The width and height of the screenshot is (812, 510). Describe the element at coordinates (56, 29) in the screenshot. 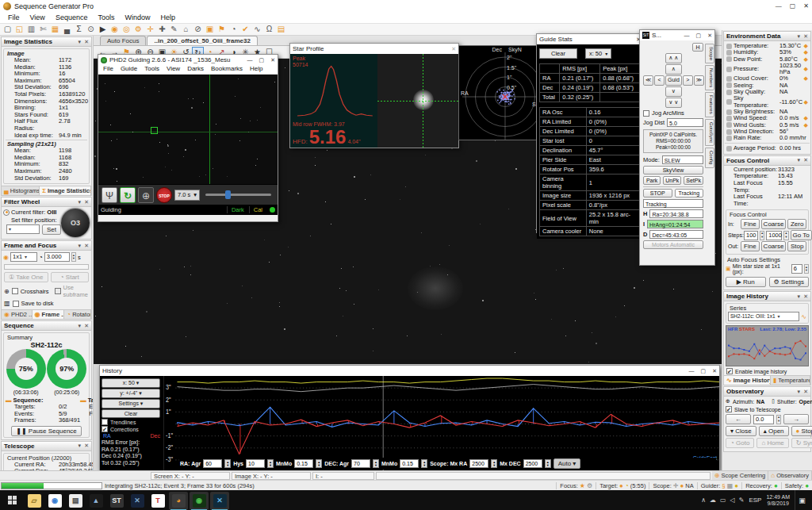

I see `image-viewer-icon: ▦` at that location.